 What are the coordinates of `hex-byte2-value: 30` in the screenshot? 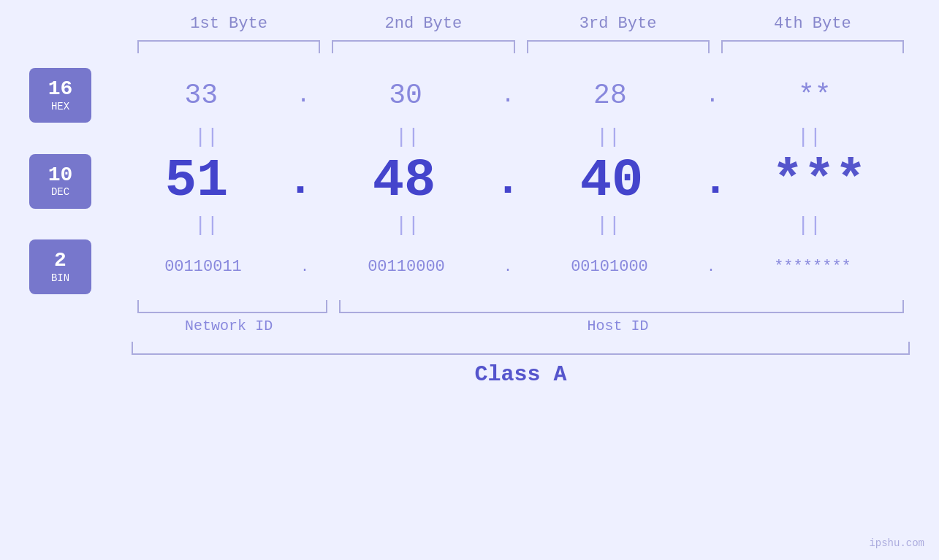 It's located at (406, 95).